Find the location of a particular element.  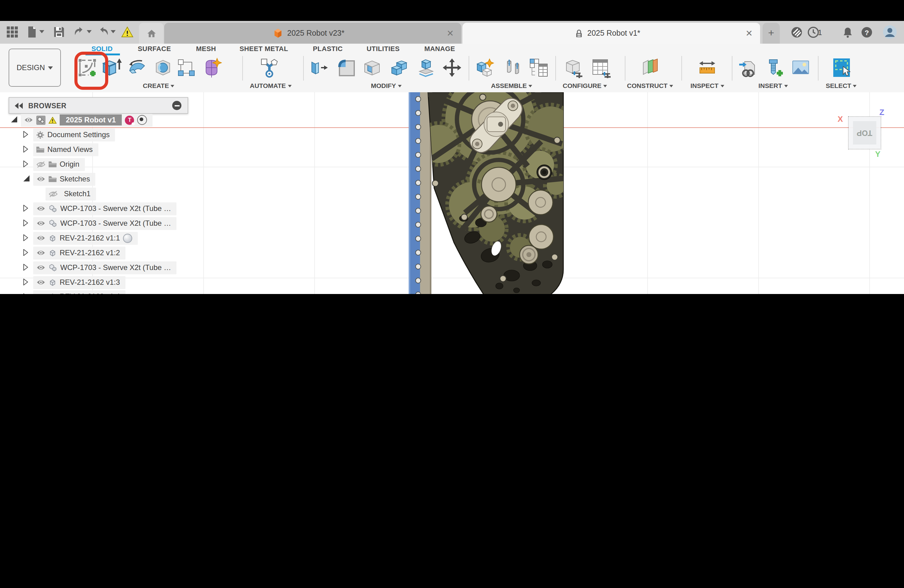

avatar is located at coordinates (890, 32).